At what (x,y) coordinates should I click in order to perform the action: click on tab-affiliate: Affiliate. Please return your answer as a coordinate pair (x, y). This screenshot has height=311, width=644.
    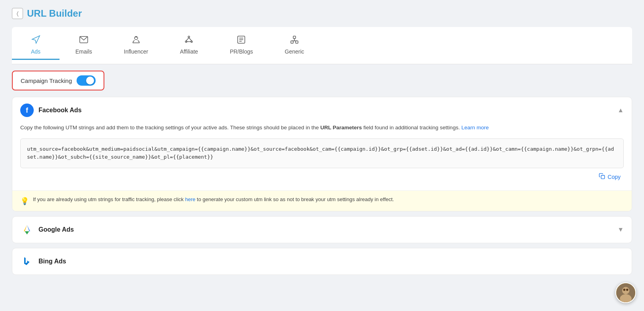
    Looking at the image, I should click on (189, 45).